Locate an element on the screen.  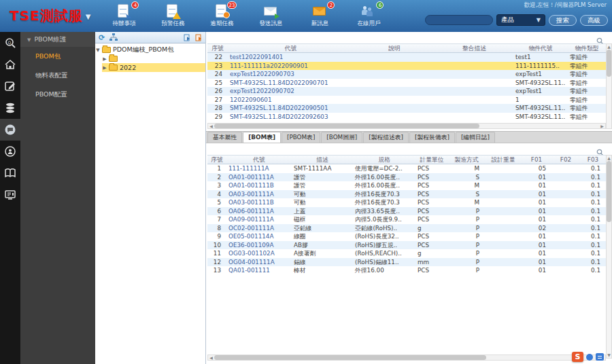
toolbar-item-send-message: 發送訊息 is located at coordinates (271, 16).